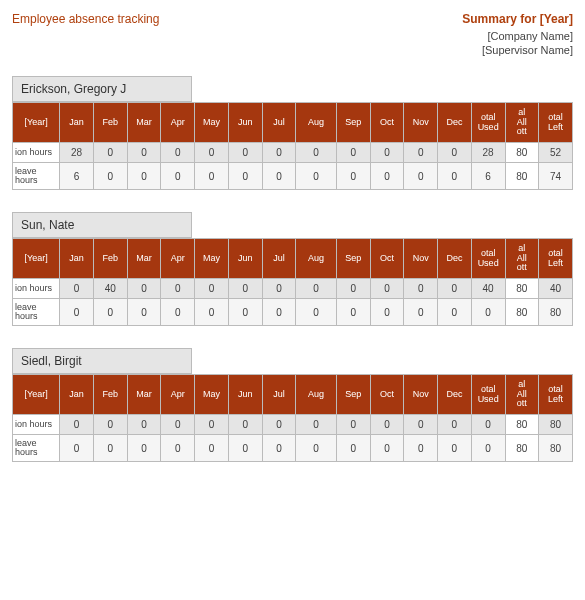  I want to click on total-left: 52, so click(556, 153).